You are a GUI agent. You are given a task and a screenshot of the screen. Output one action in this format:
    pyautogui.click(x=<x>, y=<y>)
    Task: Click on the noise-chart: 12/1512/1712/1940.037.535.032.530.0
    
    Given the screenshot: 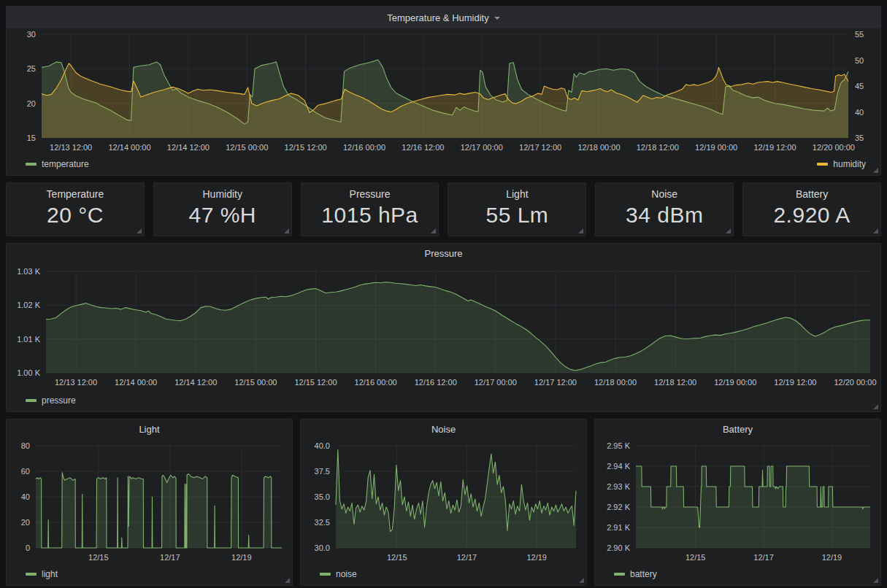 What is the action you would take?
    pyautogui.click(x=444, y=503)
    